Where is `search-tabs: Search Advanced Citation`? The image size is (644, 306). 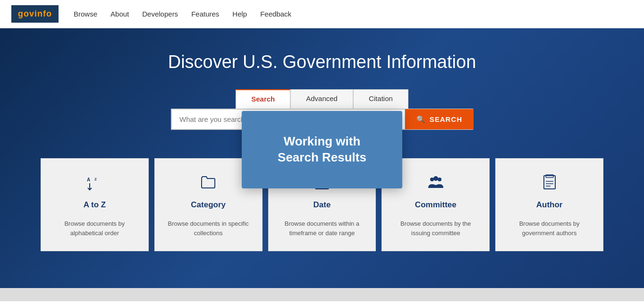 search-tabs: Search Advanced Citation is located at coordinates (322, 99).